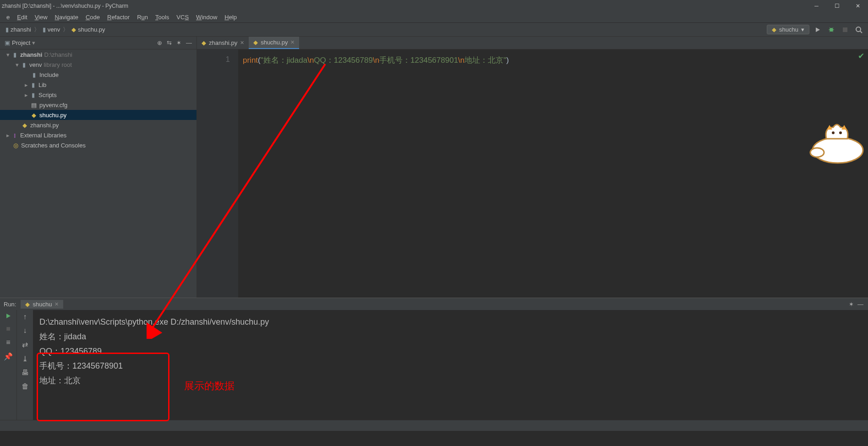 This screenshot has height=446, width=868. What do you see at coordinates (98, 135) in the screenshot?
I see `tree-node-external-libs: ▸ ⫿ External Libraries` at bounding box center [98, 135].